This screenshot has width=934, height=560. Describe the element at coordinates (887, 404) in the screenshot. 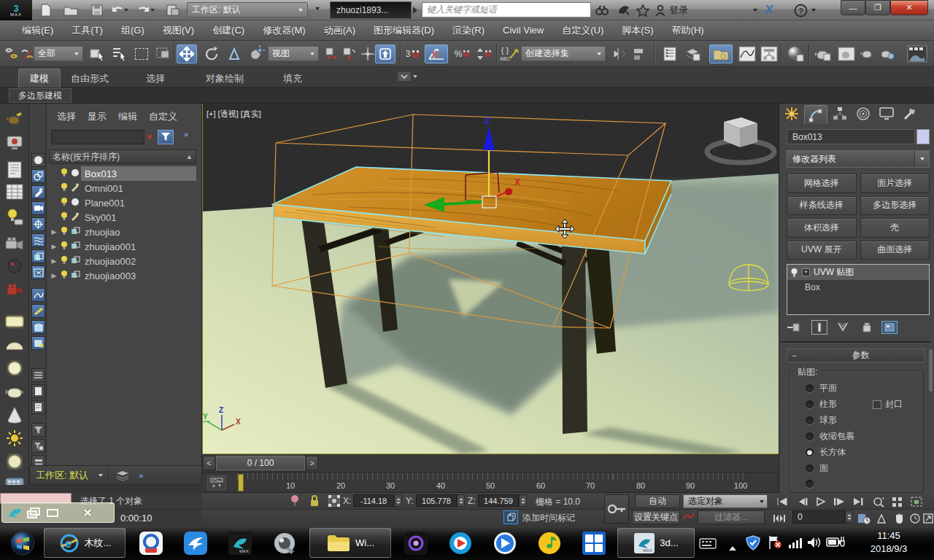

I see `cap-checkbox: 封口` at that location.